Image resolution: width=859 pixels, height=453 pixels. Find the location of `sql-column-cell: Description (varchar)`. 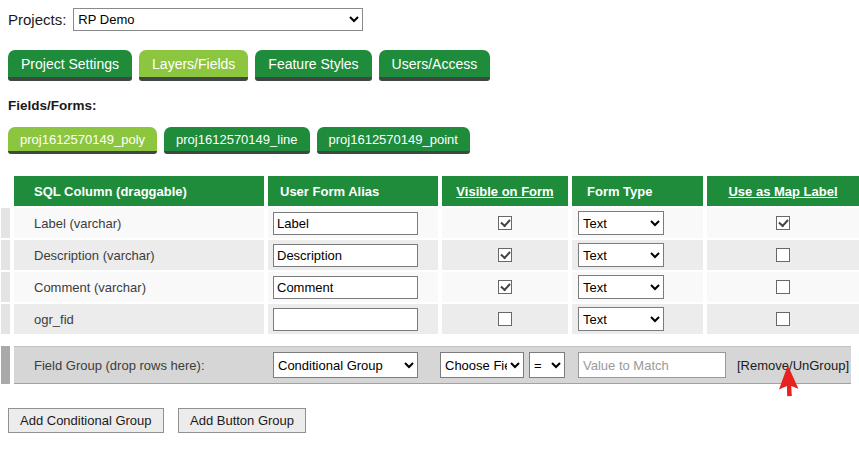

sql-column-cell: Description (varchar) is located at coordinates (139, 255).